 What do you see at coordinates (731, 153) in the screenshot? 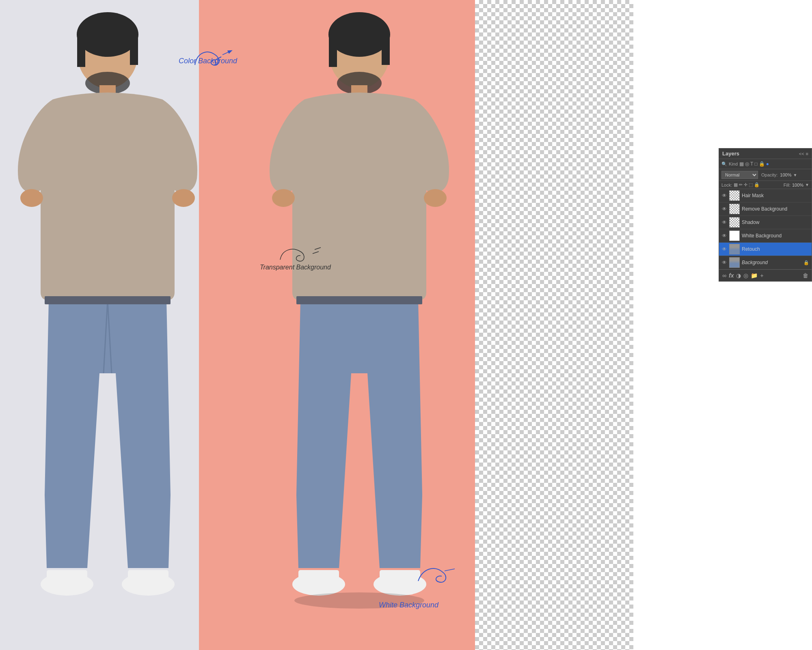
I see `panel-title: Layers` at bounding box center [731, 153].